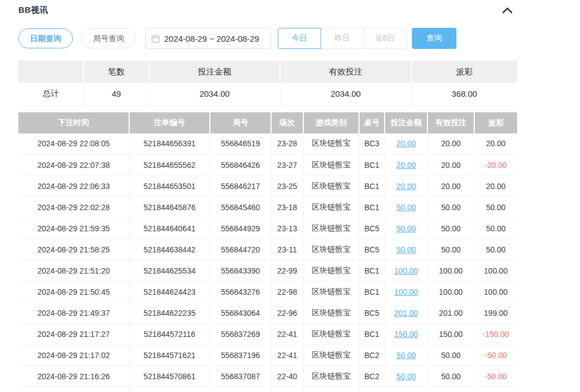 The width and height of the screenshot is (580, 392). What do you see at coordinates (406, 186) in the screenshot?
I see `cell-bet-amount: 20.00` at bounding box center [406, 186].